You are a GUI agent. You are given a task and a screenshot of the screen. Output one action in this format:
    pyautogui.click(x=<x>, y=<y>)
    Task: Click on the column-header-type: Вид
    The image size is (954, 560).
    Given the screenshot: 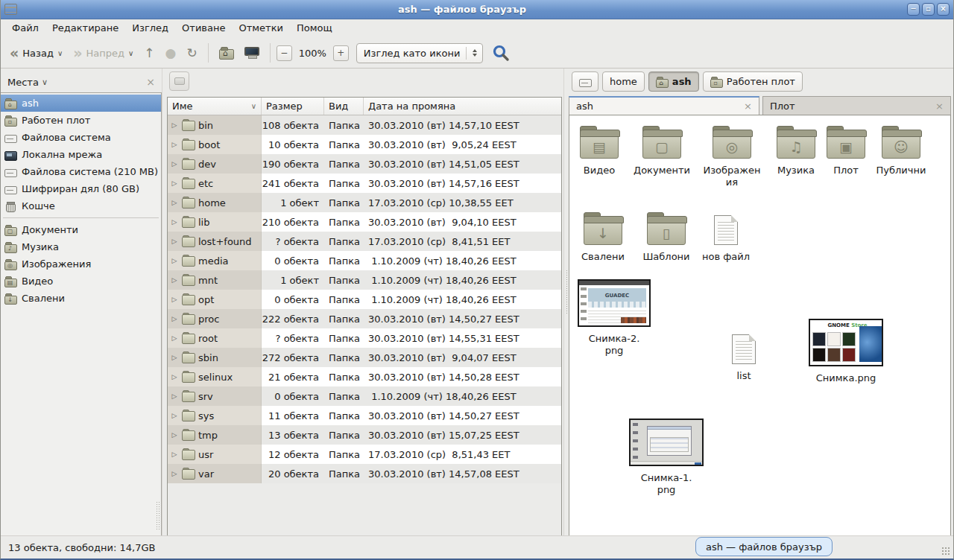 What is the action you would take?
    pyautogui.click(x=344, y=106)
    